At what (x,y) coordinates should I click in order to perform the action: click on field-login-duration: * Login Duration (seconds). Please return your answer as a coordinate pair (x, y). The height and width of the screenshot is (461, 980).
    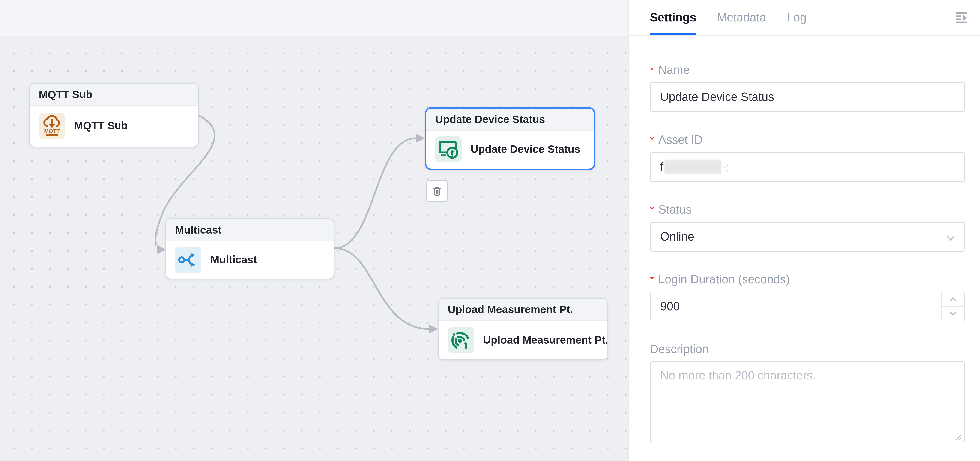
    Looking at the image, I should click on (807, 297).